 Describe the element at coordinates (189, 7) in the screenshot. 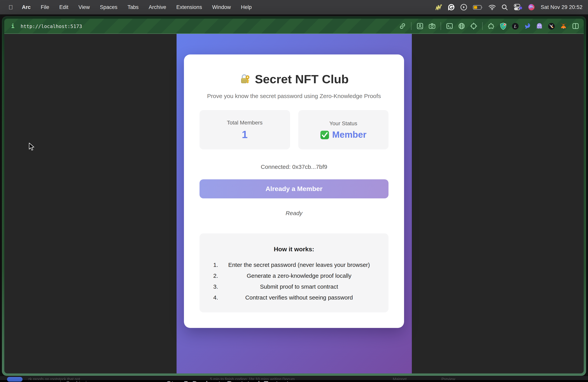

I see `menu-item-extensions: Extensions` at that location.